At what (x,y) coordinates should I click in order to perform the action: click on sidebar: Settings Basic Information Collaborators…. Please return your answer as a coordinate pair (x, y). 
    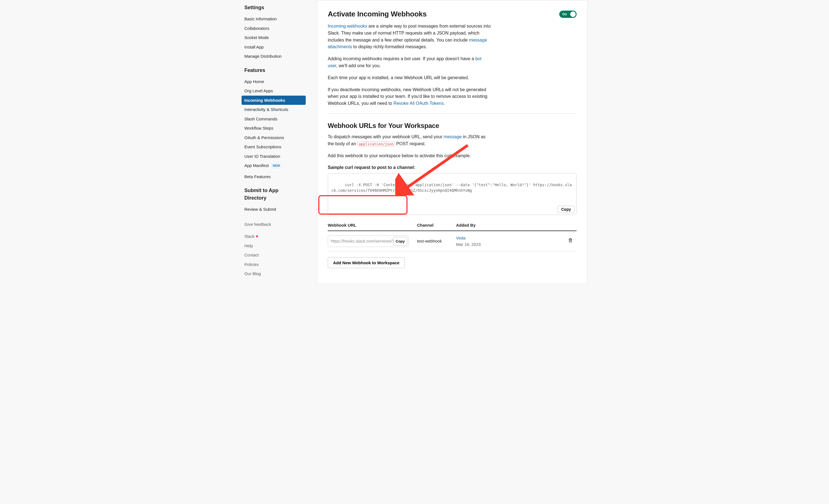
    Looking at the image, I should click on (274, 142).